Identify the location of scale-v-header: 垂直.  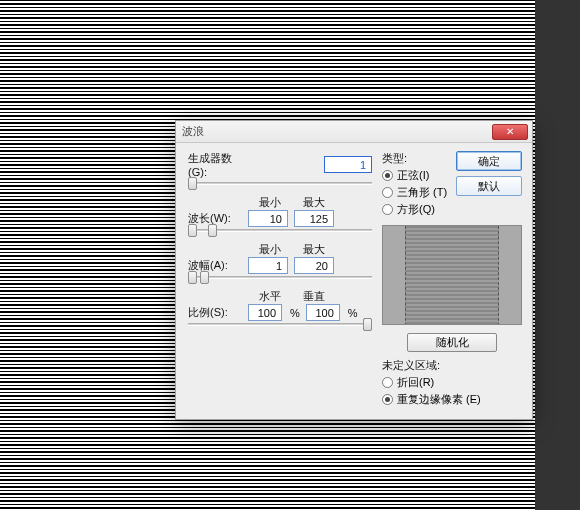
(314, 296).